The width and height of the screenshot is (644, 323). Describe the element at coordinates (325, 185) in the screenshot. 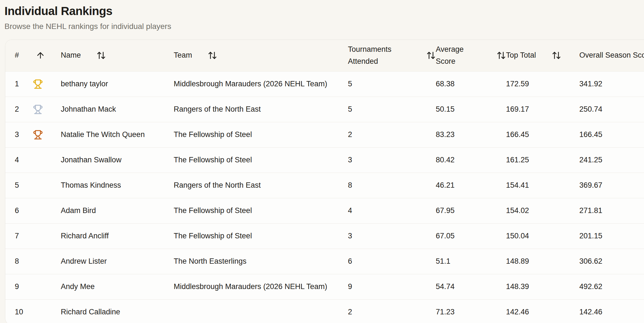

I see `table-row: 5 Thomas Kindness Rangers of the North E…` at that location.